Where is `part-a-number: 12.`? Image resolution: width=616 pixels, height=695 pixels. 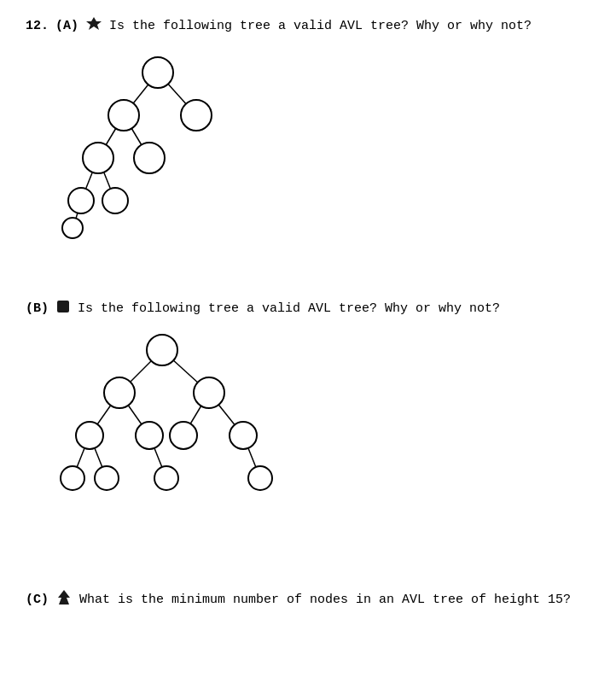 part-a-number: 12. is located at coordinates (38, 26).